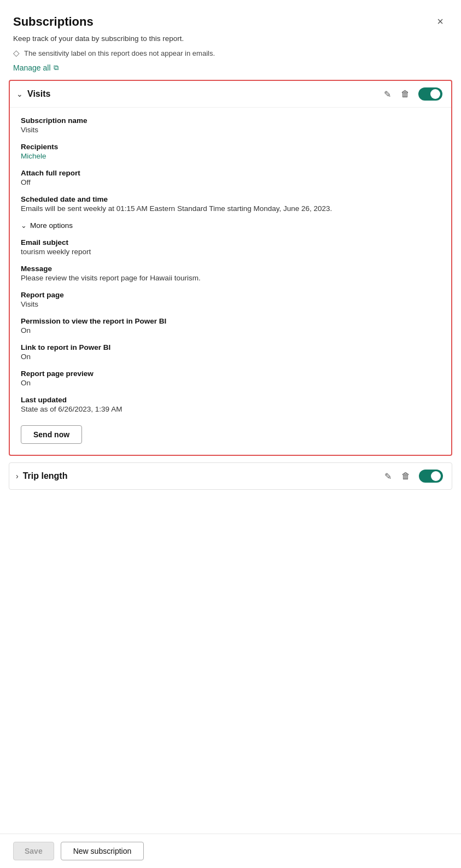 Image resolution: width=461 pixels, height=868 pixels. I want to click on save-button: Save, so click(34, 851).